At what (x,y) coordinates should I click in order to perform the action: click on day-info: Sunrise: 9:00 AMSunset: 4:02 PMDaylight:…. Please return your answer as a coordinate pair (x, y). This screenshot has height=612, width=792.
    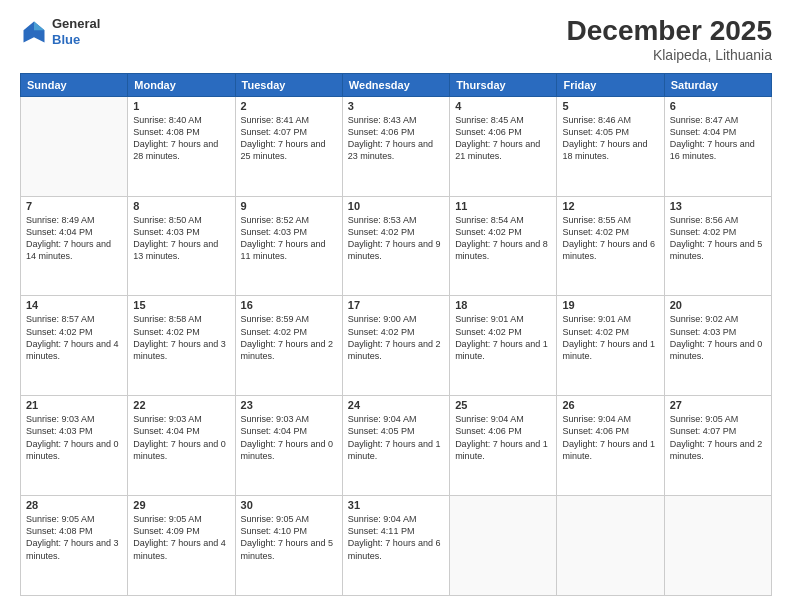
    Looking at the image, I should click on (396, 338).